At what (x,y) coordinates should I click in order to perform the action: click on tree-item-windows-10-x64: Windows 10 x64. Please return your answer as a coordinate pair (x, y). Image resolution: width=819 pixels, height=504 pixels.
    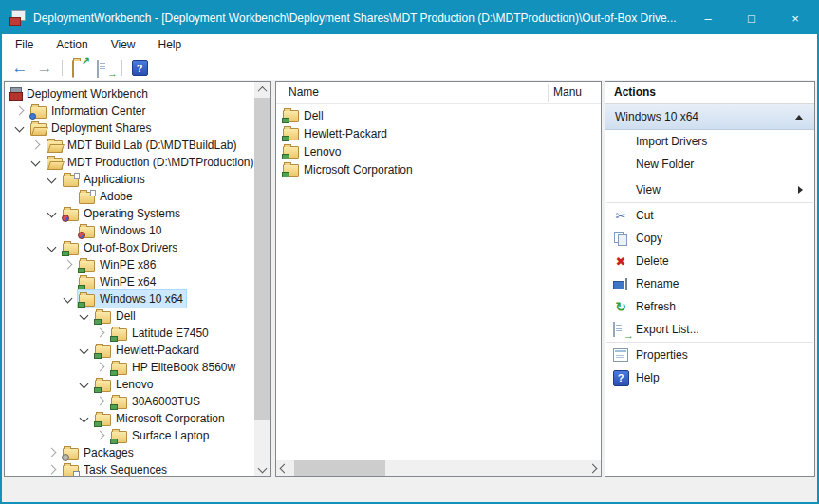
    Looking at the image, I should click on (128, 299).